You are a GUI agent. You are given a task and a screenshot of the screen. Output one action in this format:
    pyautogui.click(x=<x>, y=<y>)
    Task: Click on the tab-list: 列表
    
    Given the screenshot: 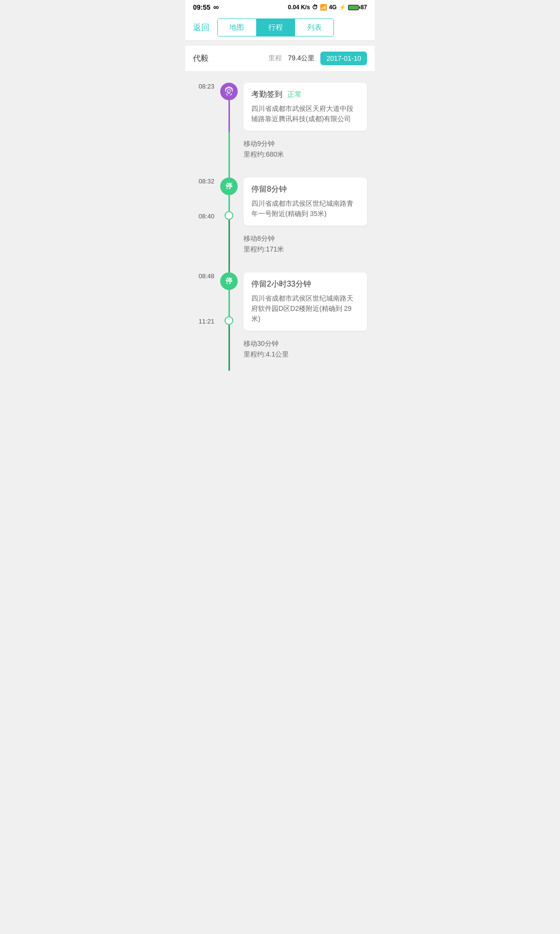 What is the action you would take?
    pyautogui.click(x=314, y=27)
    